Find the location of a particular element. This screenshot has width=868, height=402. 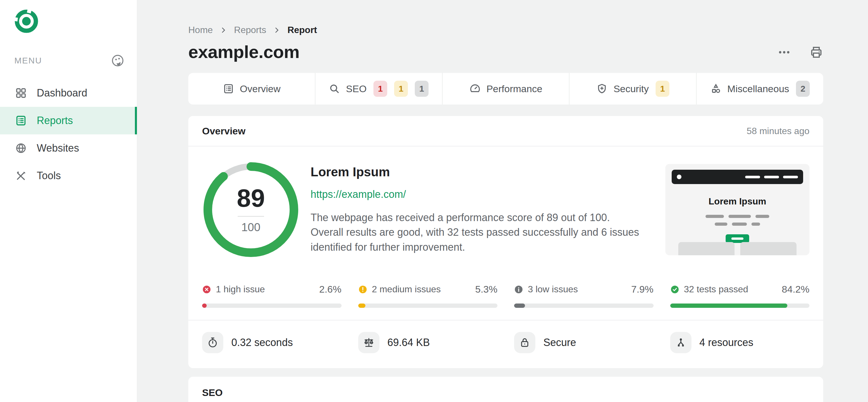

sidebar-item-label: Dashboard is located at coordinates (62, 93).